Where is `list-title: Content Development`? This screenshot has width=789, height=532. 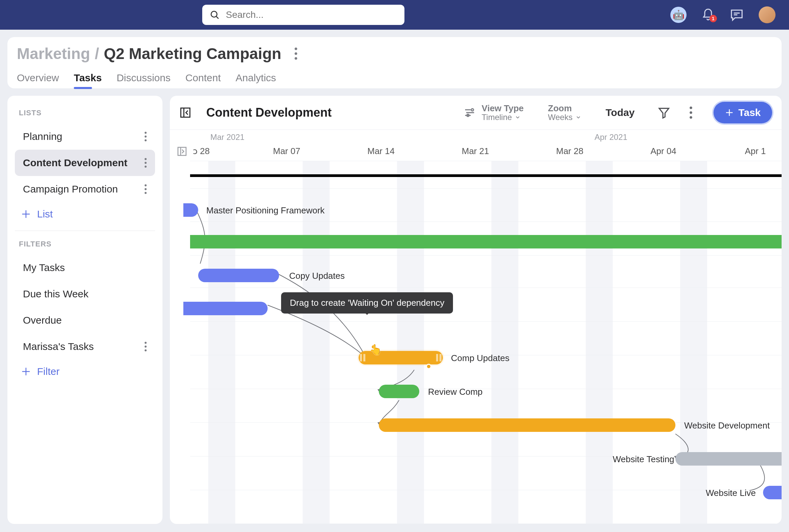 list-title: Content Development is located at coordinates (269, 113).